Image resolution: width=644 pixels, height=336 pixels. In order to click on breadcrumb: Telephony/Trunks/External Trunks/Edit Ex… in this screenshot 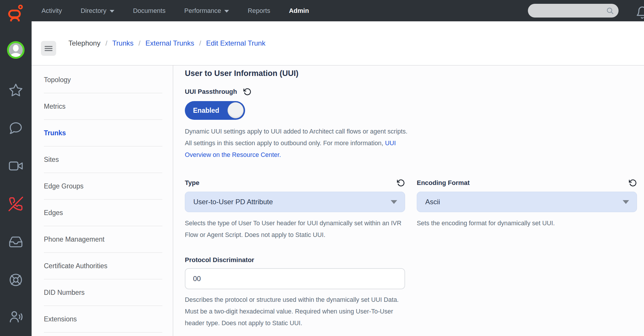, I will do `click(167, 43)`.